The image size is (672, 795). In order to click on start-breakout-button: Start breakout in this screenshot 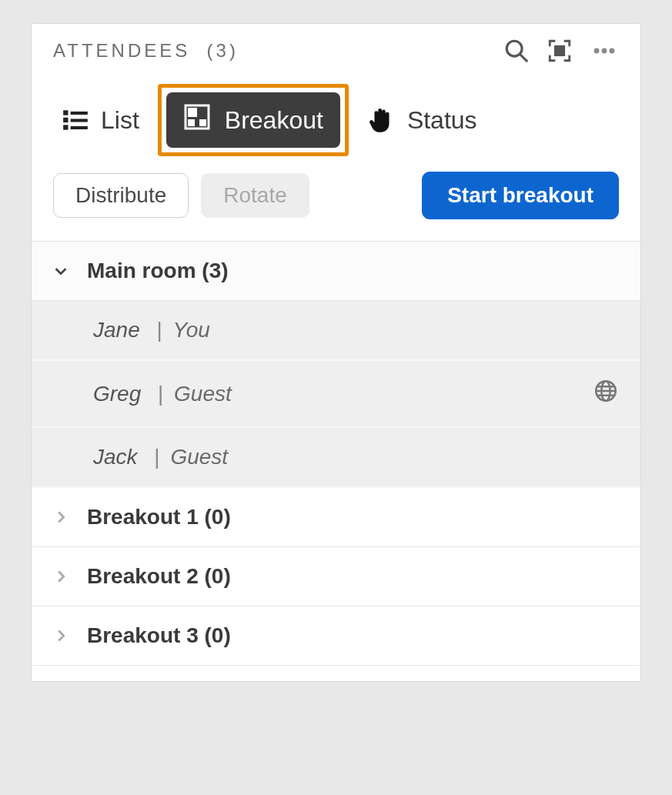, I will do `click(520, 195)`.